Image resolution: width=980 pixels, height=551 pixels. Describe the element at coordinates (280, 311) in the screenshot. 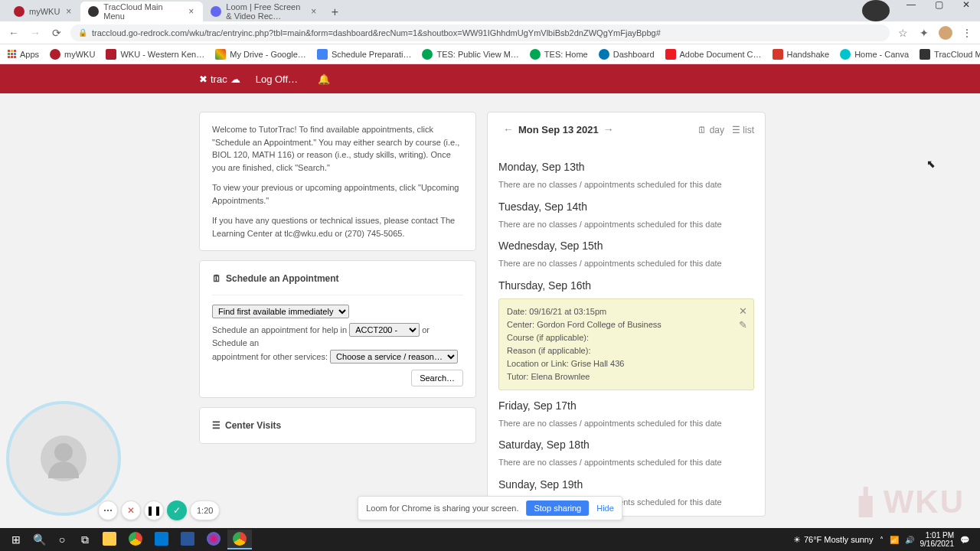

I see `find-first-select: Find first available immediately` at that location.